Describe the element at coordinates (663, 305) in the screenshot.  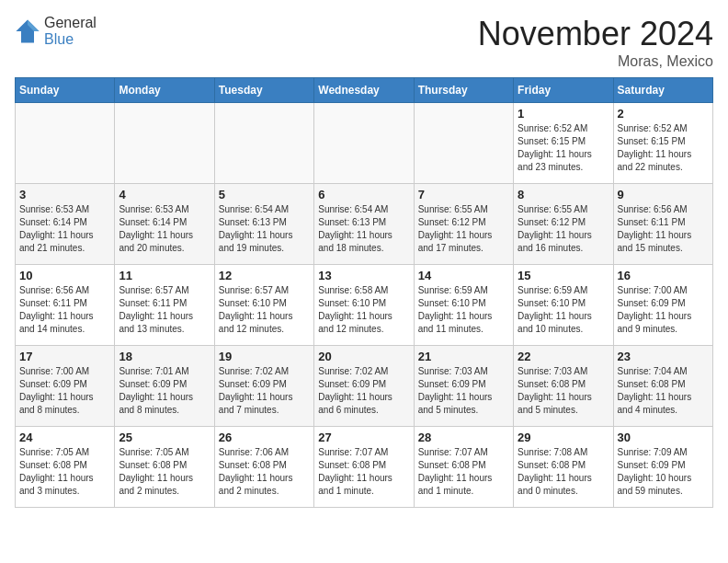
I see `calendar-cell: 16Sunrise: 7:00 AMSunset: 6:09 PMDayligh…` at that location.